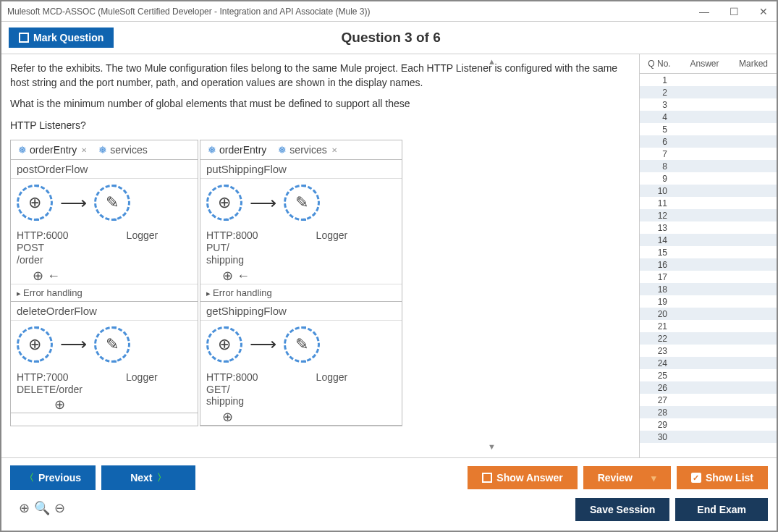 The image size is (778, 532). I want to click on list-row: 7, so click(708, 153).